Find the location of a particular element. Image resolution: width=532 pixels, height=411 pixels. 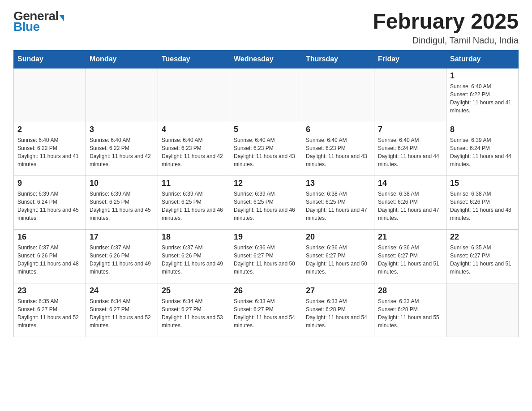

day-number: 5 is located at coordinates (266, 130).